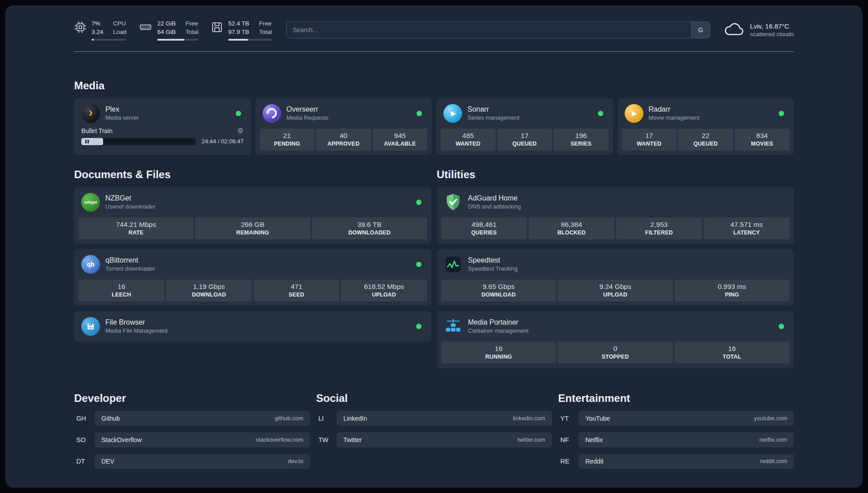  I want to click on gear-icon: ⚙, so click(240, 131).